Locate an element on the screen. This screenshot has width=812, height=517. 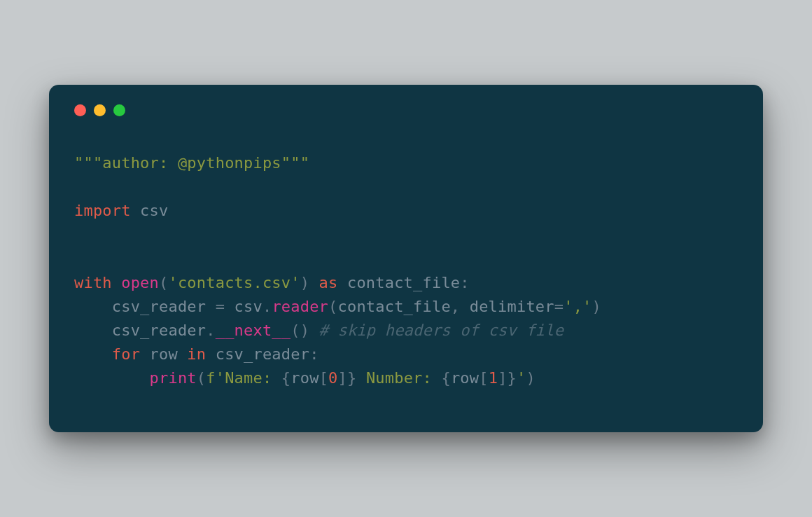
docstring-close: """ is located at coordinates (295, 163).